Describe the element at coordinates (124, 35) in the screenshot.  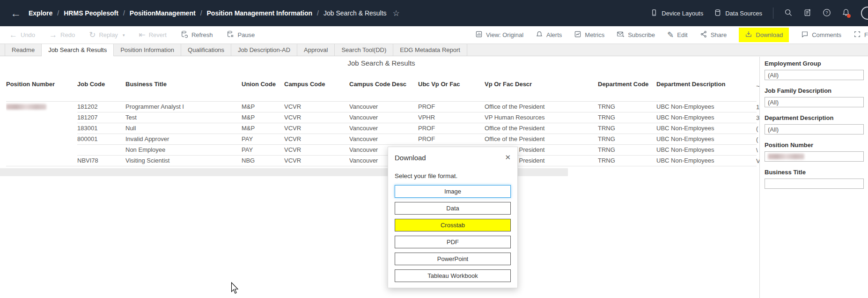
I see `replay-caret-icon: ▾` at that location.